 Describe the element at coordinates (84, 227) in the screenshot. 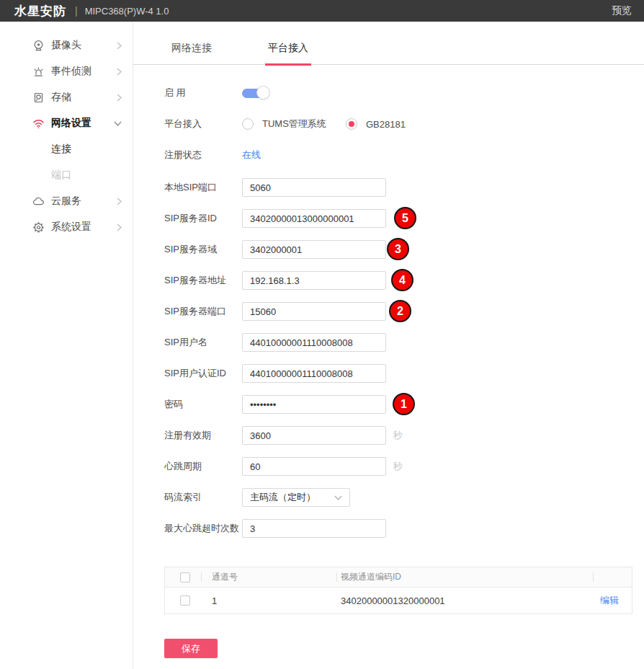

I see `sidebar-item-label: 系统设置` at that location.